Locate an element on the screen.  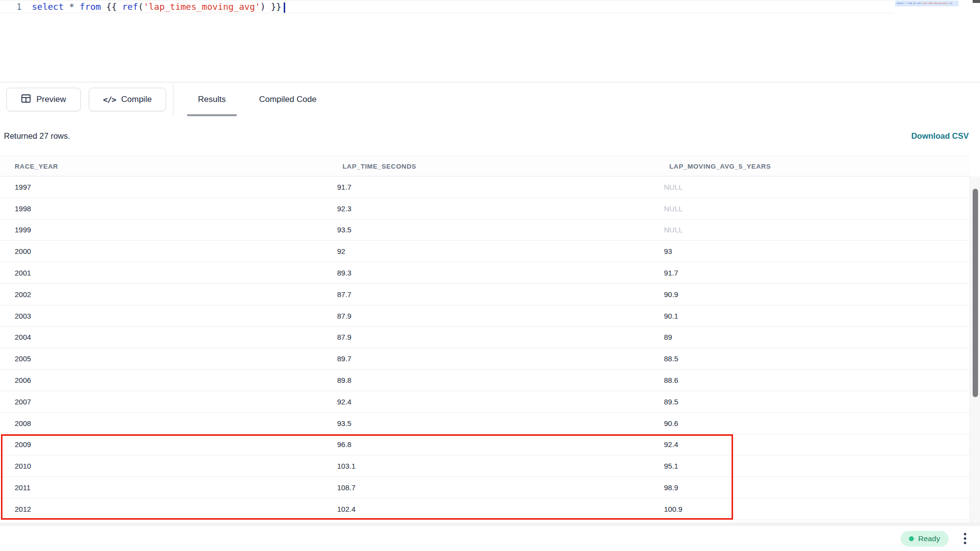
table-cell: 89.7 is located at coordinates (501, 359).